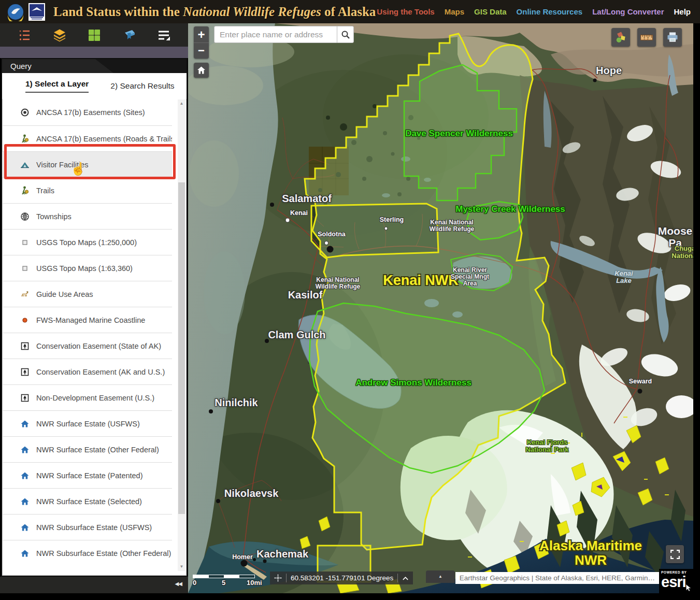 Image resolution: width=700 pixels, height=600 pixels. I want to click on zoom-control: + −, so click(201, 42).